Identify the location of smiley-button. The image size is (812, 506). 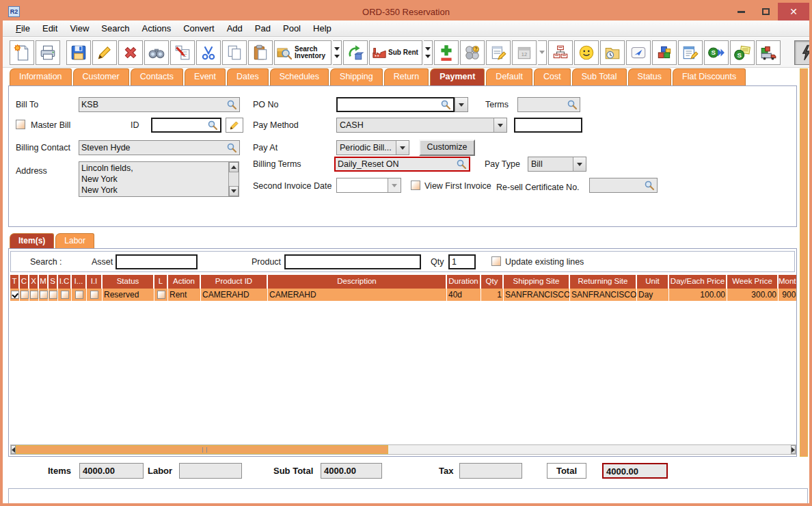
(586, 53).